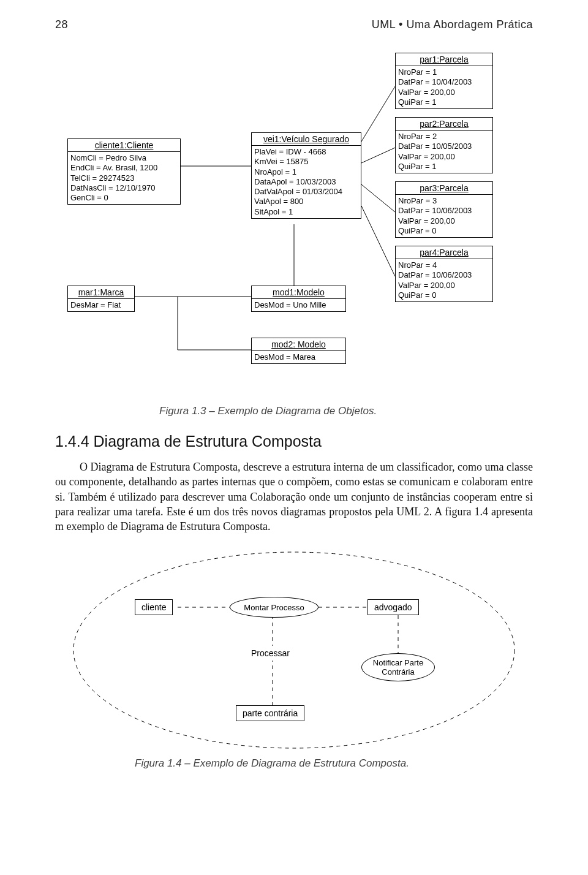 Image resolution: width=588 pixels, height=875 pixels. What do you see at coordinates (124, 146) in the screenshot?
I see `cliente-title: cliente1:Cliente` at bounding box center [124, 146].